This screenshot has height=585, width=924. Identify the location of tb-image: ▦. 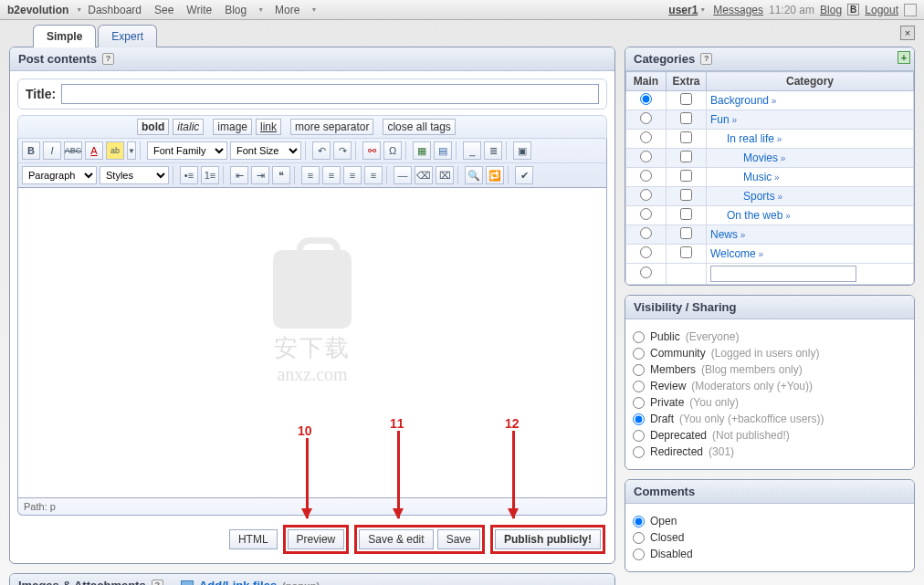
(422, 151).